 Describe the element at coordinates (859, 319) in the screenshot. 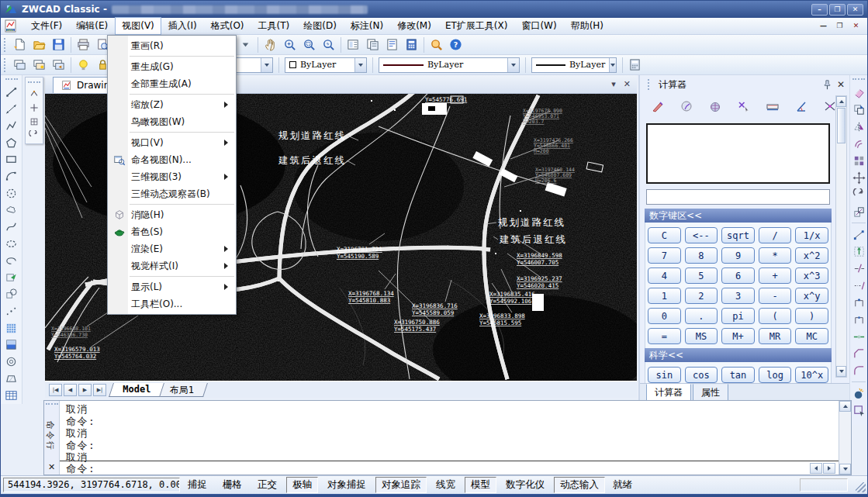

I see `break-button` at that location.